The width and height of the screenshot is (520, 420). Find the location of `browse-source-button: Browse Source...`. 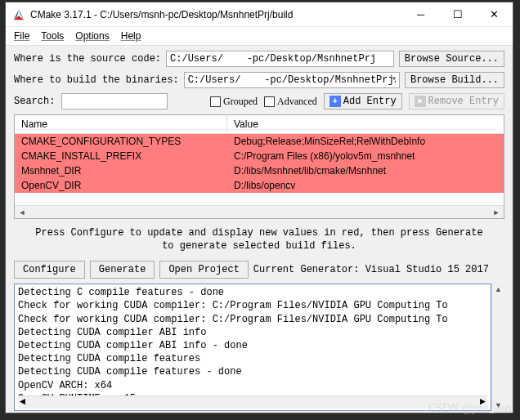

browse-source-button: Browse Source... is located at coordinates (451, 59).